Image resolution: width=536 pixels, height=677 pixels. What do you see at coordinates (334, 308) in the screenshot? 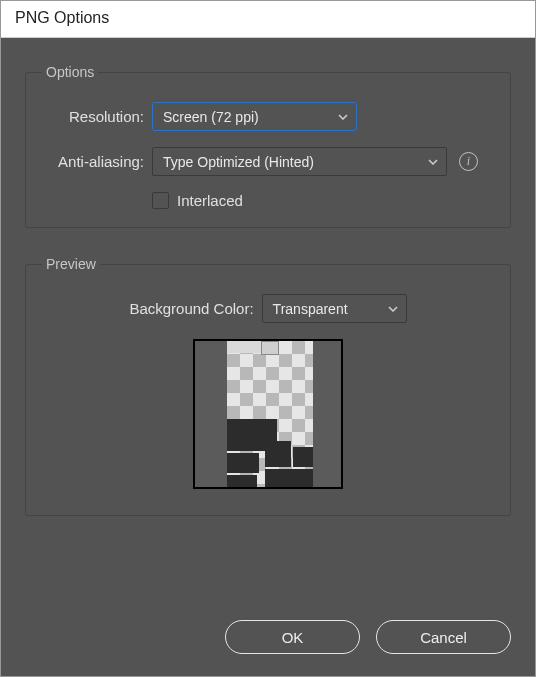
I see `bgcolor-dropdown: Transparent` at bounding box center [334, 308].